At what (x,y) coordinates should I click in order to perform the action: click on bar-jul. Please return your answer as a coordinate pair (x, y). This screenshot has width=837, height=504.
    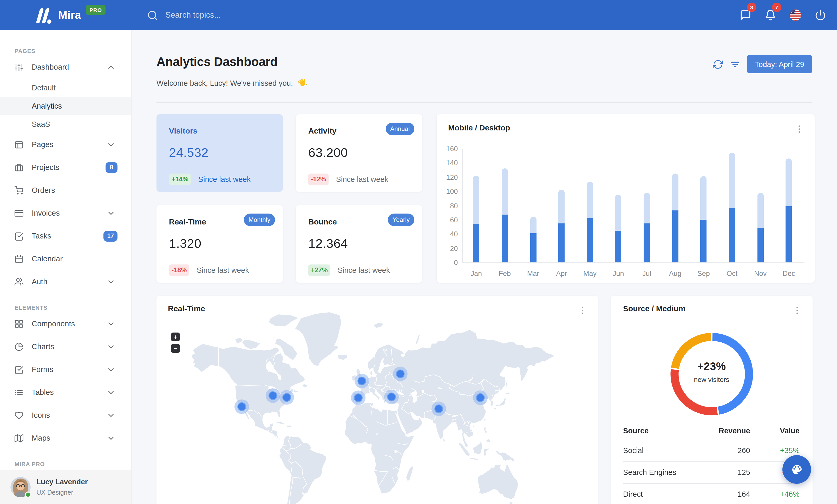
    Looking at the image, I should click on (647, 228).